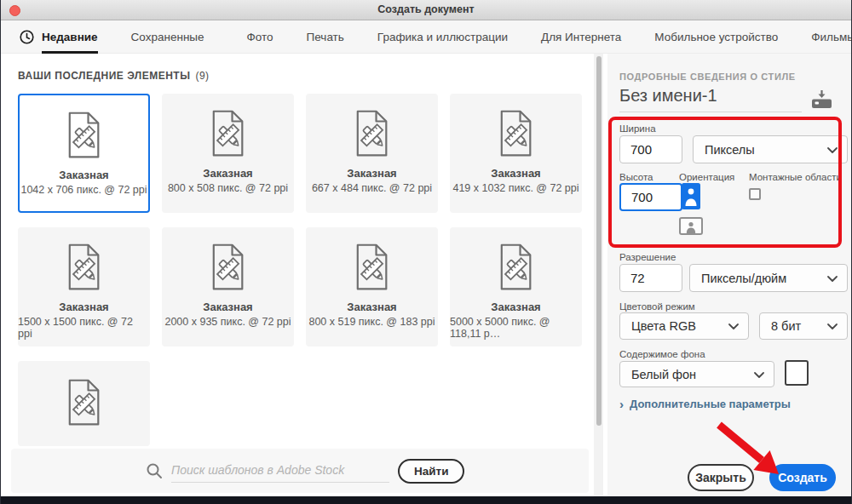 The width and height of the screenshot is (852, 504). I want to click on tab-saved: Сохраненные, so click(168, 37).